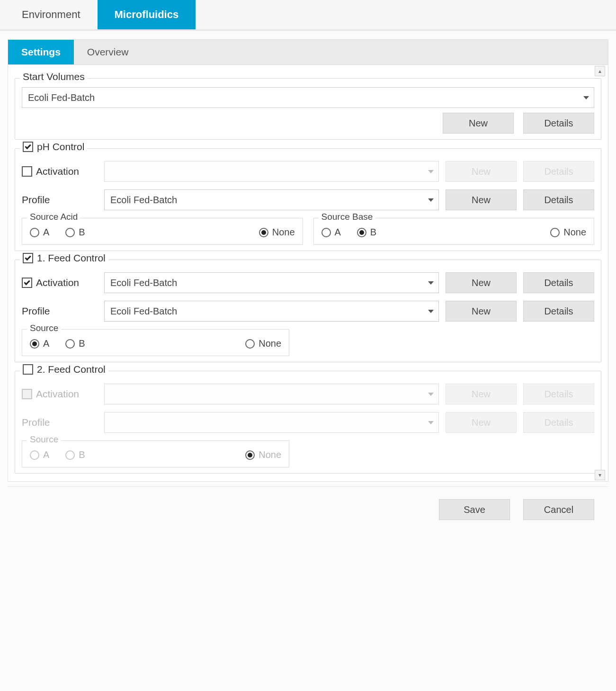 This screenshot has width=616, height=691. I want to click on ph-profile-new-button: New, so click(481, 200).